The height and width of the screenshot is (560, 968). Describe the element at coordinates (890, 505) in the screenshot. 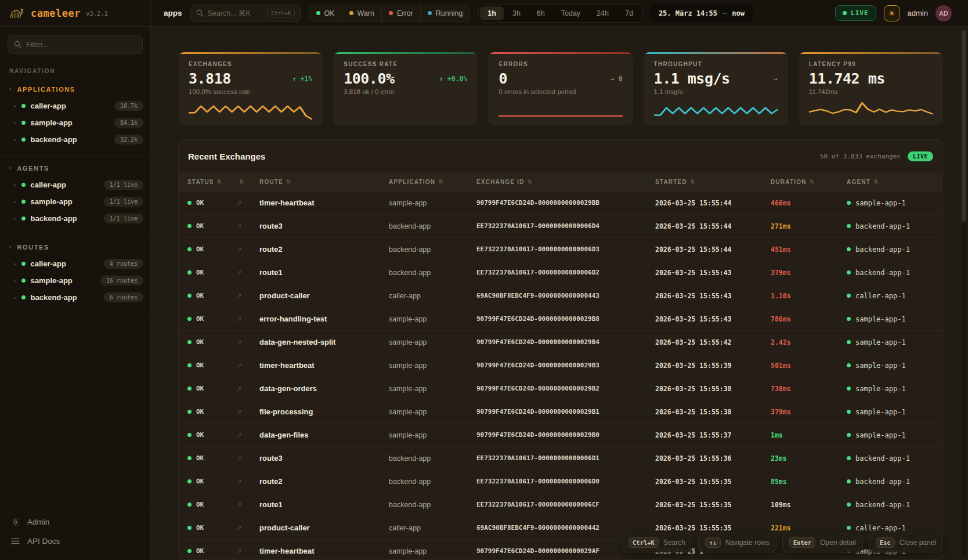

I see `agent-cell: backend-app-1` at that location.